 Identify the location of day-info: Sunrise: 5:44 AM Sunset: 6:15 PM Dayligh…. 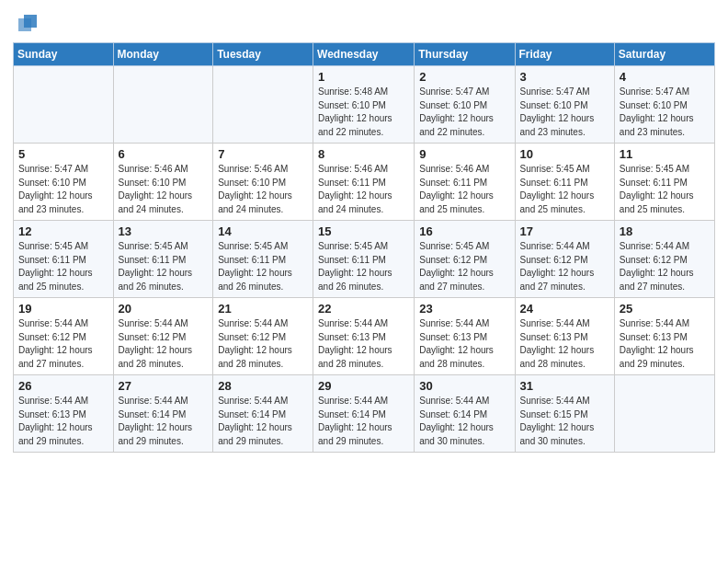
(564, 421).